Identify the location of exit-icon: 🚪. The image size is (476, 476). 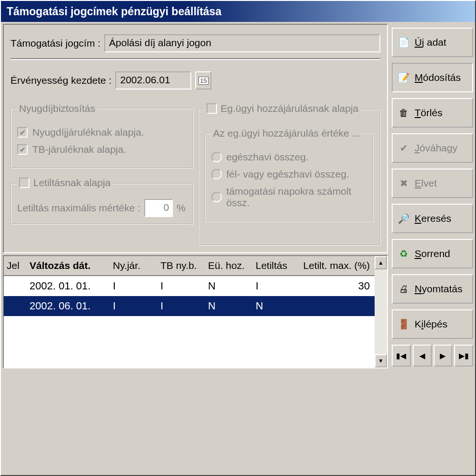
(404, 324).